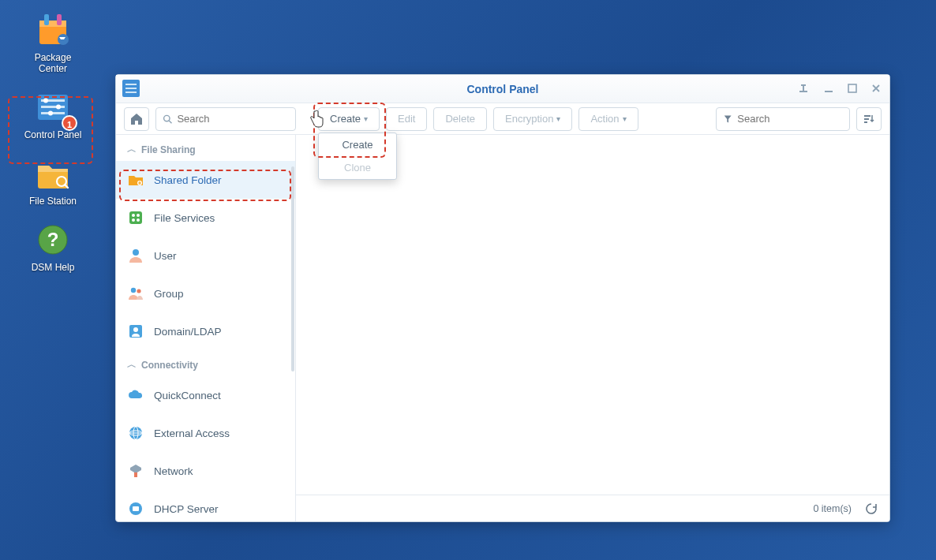  What do you see at coordinates (841, 88) in the screenshot?
I see `window-controls` at bounding box center [841, 88].